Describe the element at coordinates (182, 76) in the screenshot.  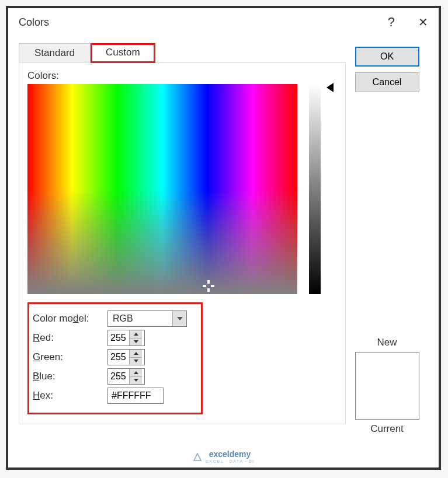
I see `colors-label: Colors:` at that location.